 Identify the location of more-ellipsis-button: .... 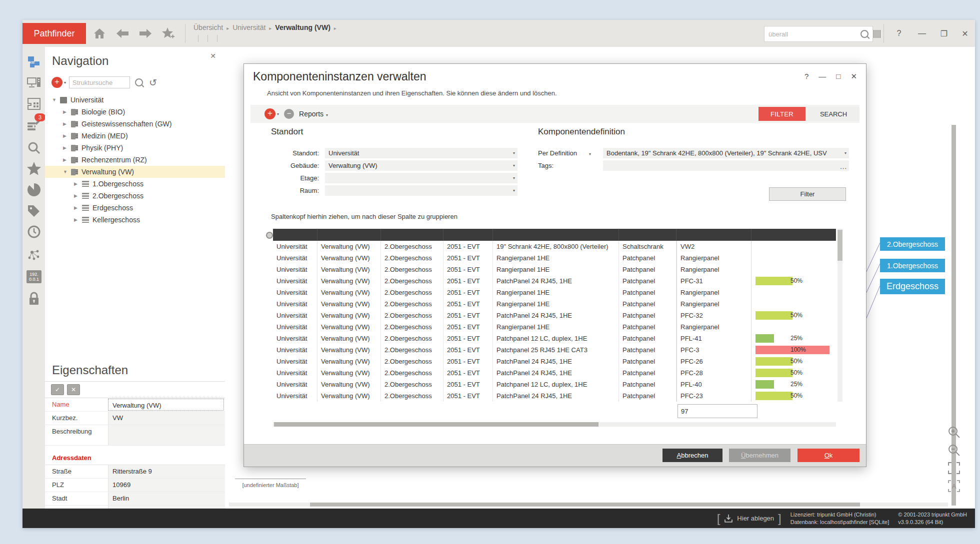
(844, 167).